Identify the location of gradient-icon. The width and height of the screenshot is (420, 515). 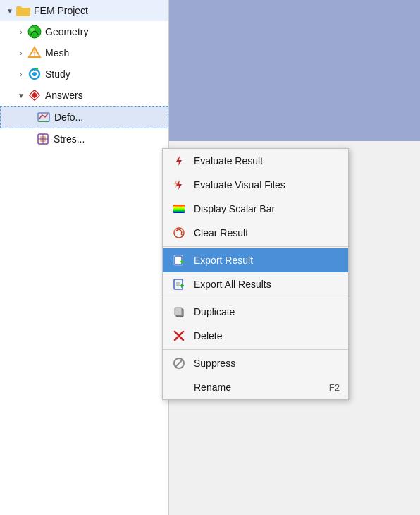
(179, 209).